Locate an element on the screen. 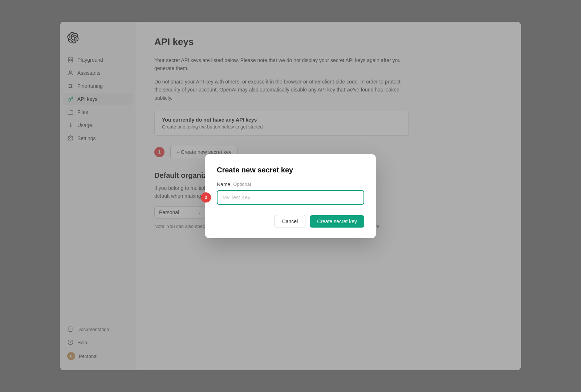 The width and height of the screenshot is (581, 392). modal-title: Create new secret key is located at coordinates (290, 170).